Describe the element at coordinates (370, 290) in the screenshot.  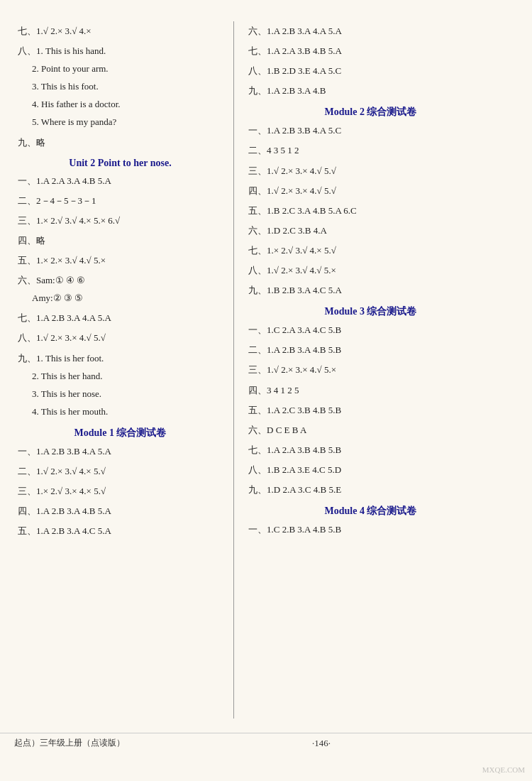
I see `mod2-jiu: 九、1.B 2.B 3.A 4.C 5.A` at that location.